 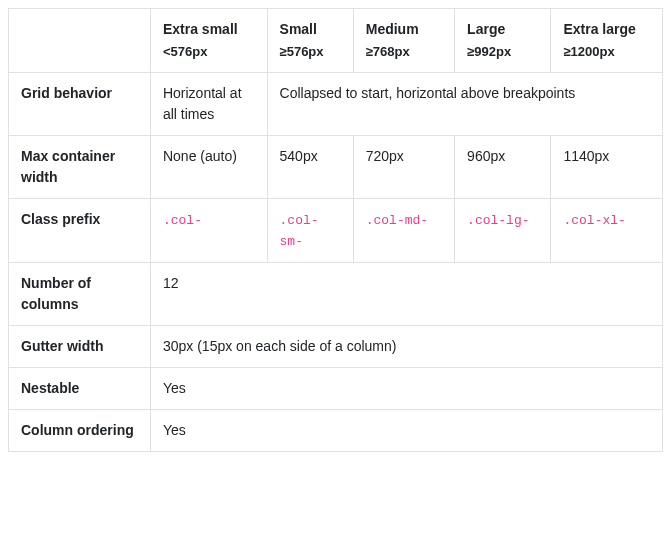 I want to click on row-label: Column ordering, so click(x=80, y=430).